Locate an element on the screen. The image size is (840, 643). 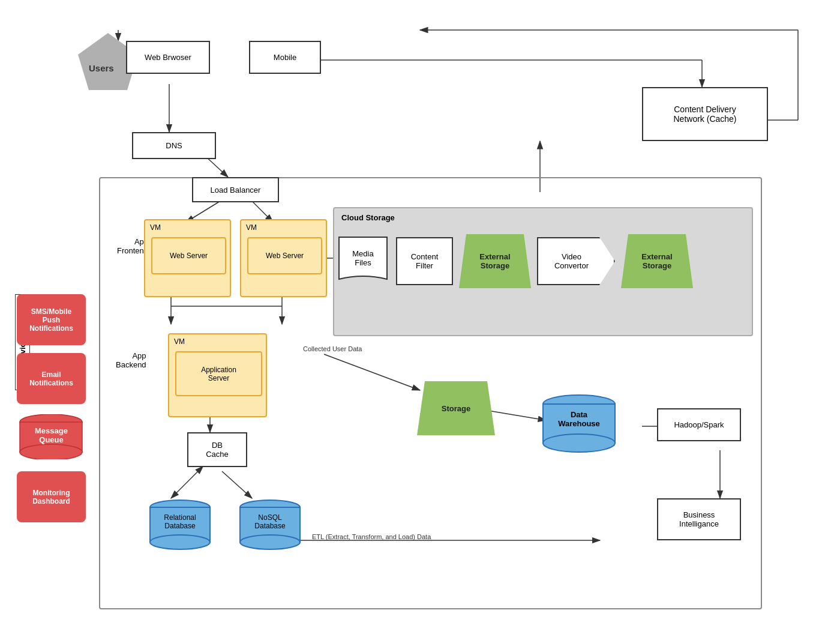
app-backend-label: App Backend is located at coordinates (131, 360).